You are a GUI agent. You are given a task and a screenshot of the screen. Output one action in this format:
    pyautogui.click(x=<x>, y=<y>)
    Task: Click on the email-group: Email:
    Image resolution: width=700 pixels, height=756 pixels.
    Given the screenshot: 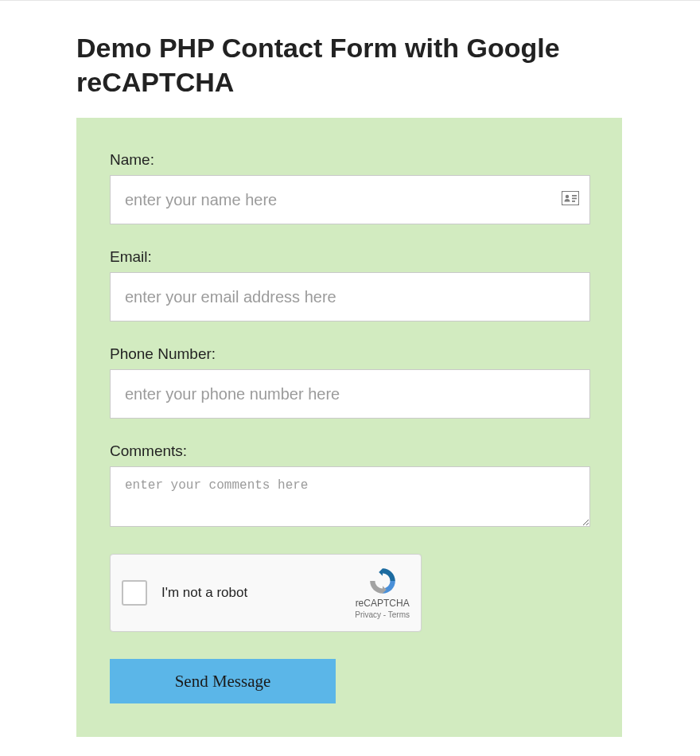 What is the action you would take?
    pyautogui.click(x=350, y=285)
    